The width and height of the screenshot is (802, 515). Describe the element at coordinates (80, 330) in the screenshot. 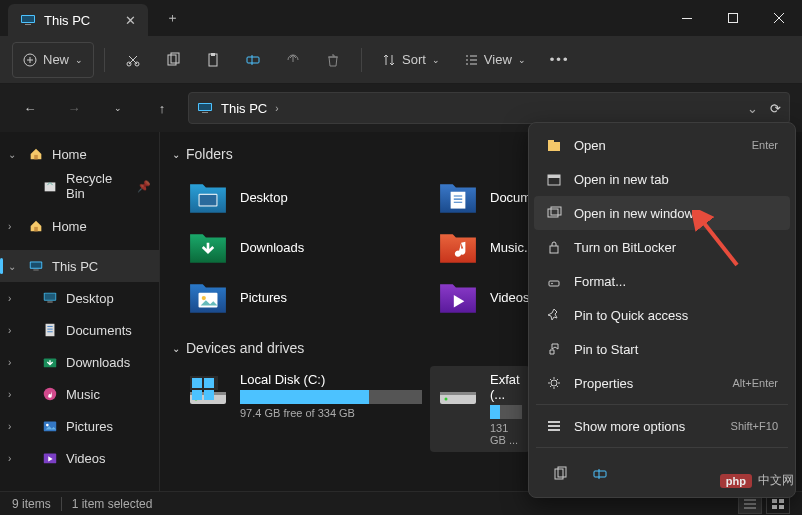

I see `sidebar-item-documents: ›Documents` at that location.